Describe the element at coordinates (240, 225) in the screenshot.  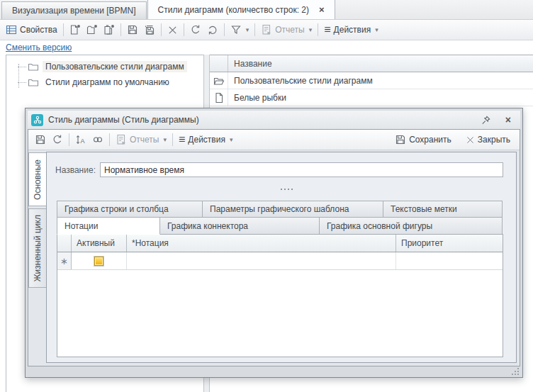
I see `tab-connector-graphics: Графика коннектора` at that location.